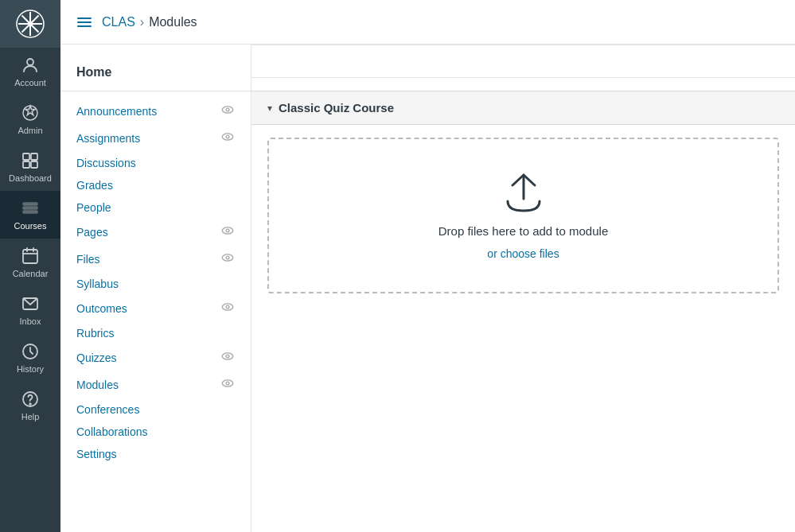  What do you see at coordinates (30, 215) in the screenshot?
I see `nav-item-courses: Courses` at bounding box center [30, 215].